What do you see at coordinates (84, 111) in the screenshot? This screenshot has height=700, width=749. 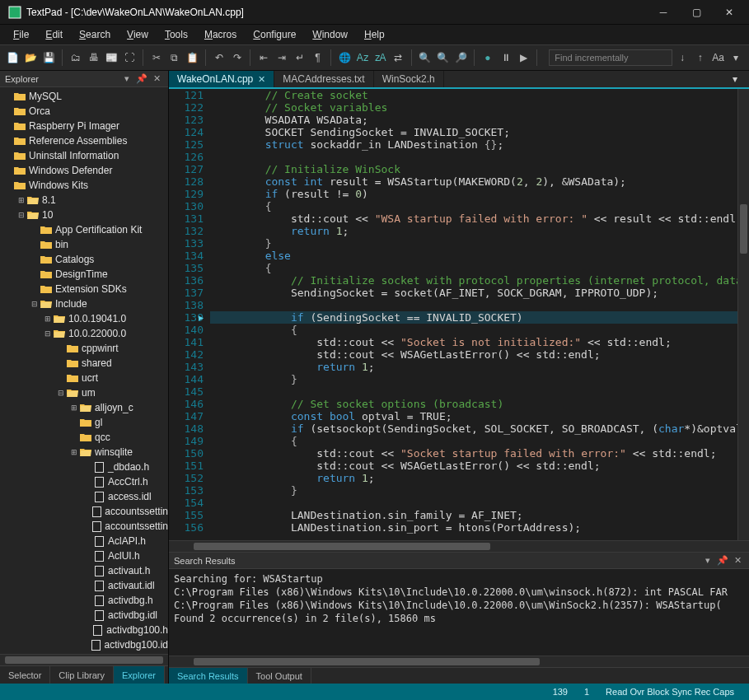 I see `tree-node: Orca` at bounding box center [84, 111].